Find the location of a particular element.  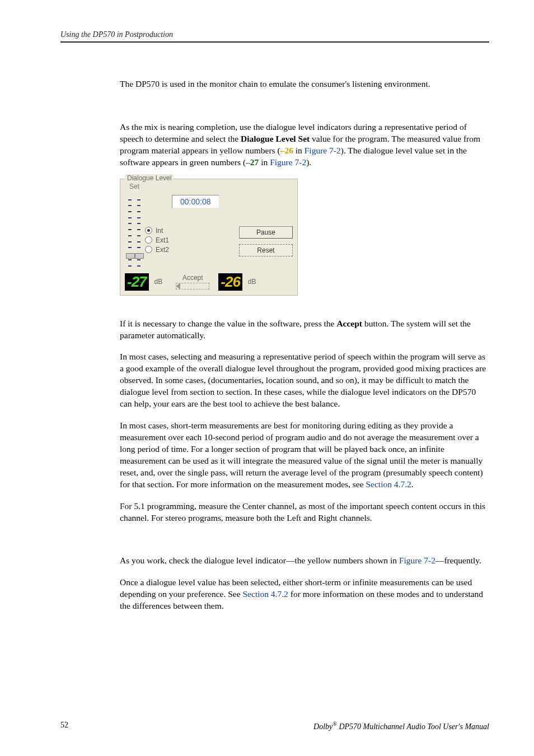

running-head: Using the DP570 in Postproduction is located at coordinates (275, 36).